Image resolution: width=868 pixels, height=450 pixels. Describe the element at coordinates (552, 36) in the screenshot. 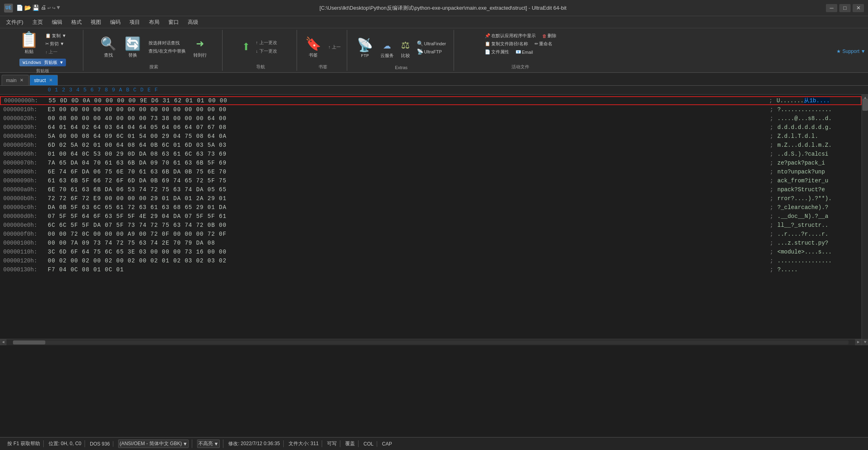

I see `delete-label: 删除` at that location.